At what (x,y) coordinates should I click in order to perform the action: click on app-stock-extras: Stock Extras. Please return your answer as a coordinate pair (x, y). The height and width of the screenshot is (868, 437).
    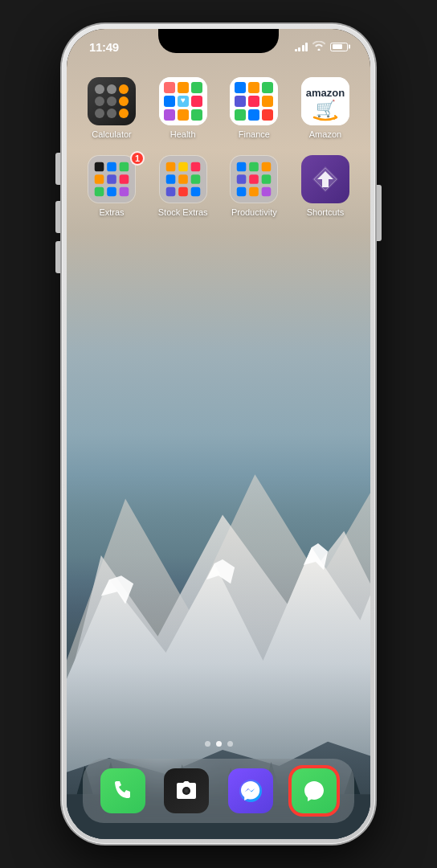
    Looking at the image, I should click on (183, 186).